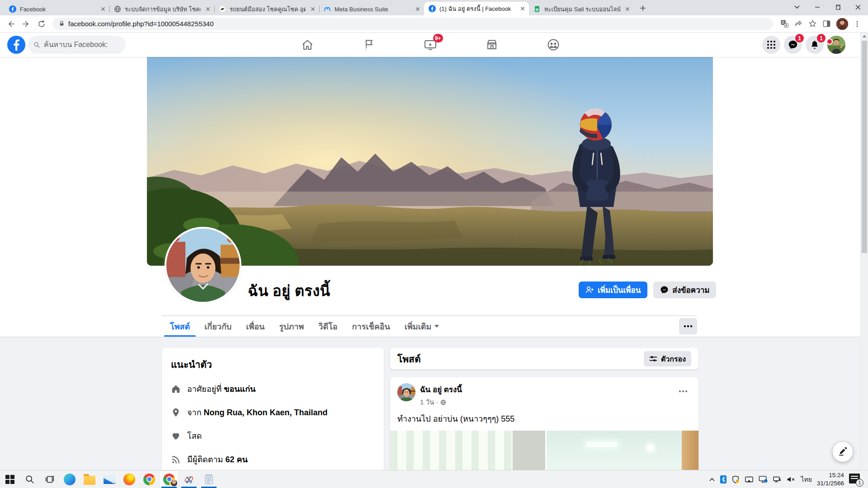 This screenshot has height=488, width=868. What do you see at coordinates (864, 251) in the screenshot?
I see `browser-scrollbar` at bounding box center [864, 251].